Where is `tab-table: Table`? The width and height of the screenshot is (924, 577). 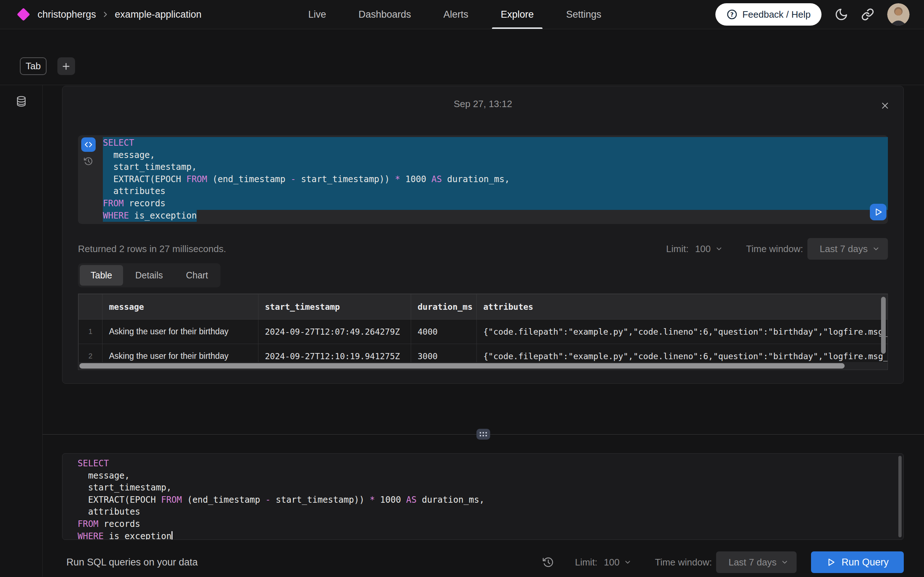 tab-table: Table is located at coordinates (102, 276).